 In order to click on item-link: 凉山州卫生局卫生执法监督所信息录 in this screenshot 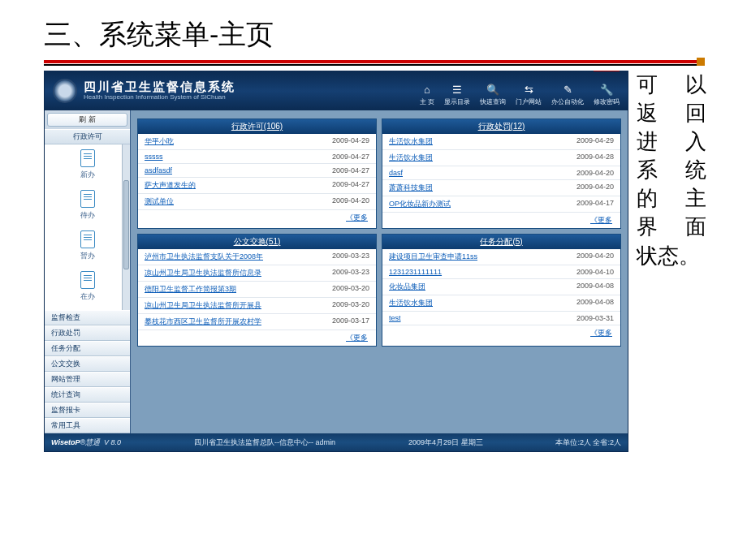, I will do `click(203, 273)`.